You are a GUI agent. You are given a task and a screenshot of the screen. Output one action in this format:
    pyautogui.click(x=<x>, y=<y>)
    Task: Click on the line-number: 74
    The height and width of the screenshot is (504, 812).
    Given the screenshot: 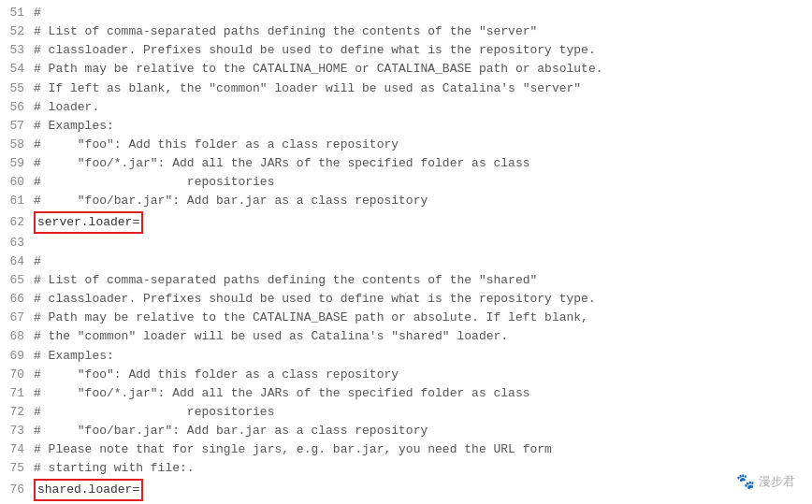 What is the action you would take?
    pyautogui.click(x=19, y=450)
    